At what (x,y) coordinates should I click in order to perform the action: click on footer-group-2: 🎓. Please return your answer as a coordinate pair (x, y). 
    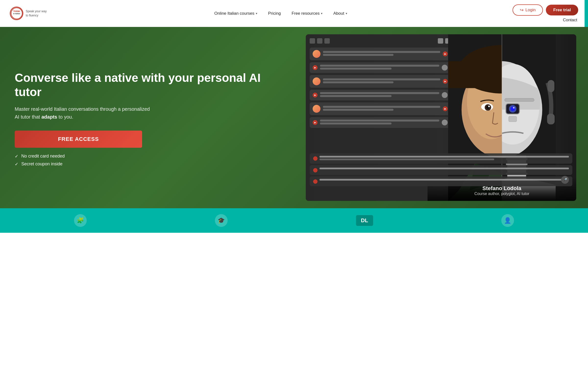
    Looking at the image, I should click on (221, 220).